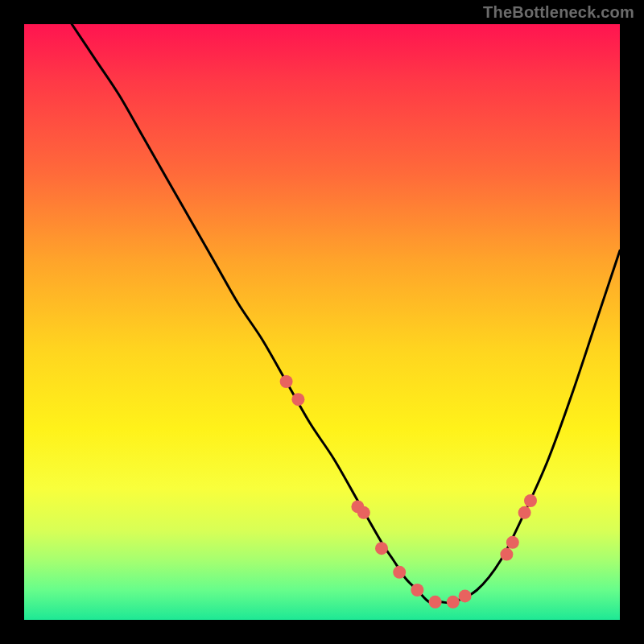 The width and height of the screenshot is (644, 644). Describe the element at coordinates (559, 13) in the screenshot. I see `watermark-text: TheBottleneck.com` at that location.